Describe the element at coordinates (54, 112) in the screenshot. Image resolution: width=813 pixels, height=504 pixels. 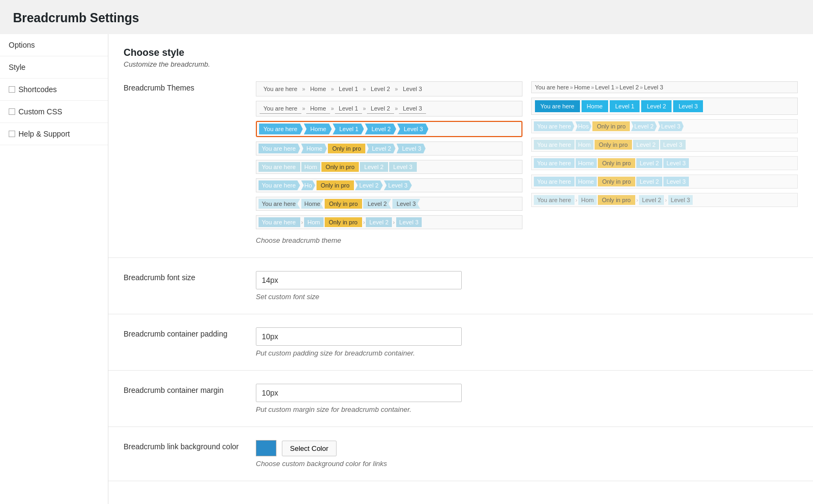
I see `sidebar-item-custom-css: Custom CSS` at that location.